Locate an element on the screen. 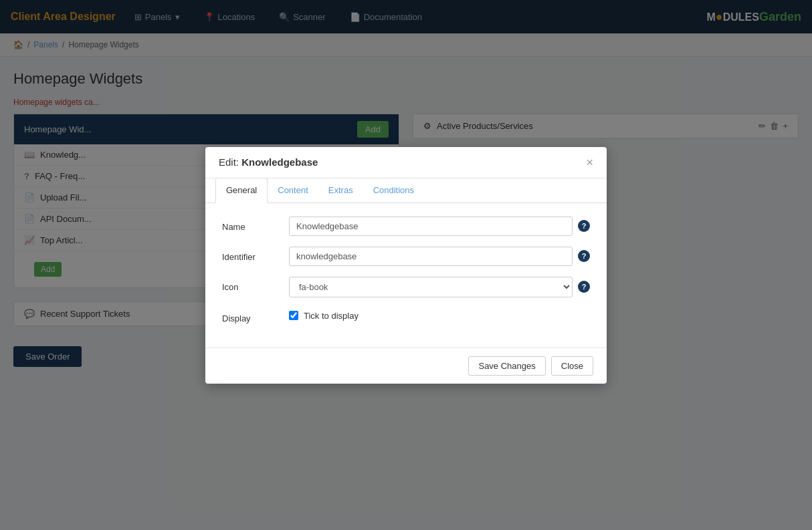 Image resolution: width=812 pixels, height=530 pixels. display-control-wrap: Tick to display is located at coordinates (439, 314).